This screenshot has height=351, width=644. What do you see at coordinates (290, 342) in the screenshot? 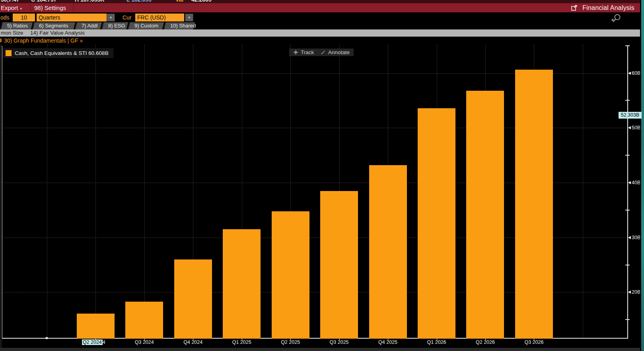
I see `x-tick-label: Q2 2025` at bounding box center [290, 342].